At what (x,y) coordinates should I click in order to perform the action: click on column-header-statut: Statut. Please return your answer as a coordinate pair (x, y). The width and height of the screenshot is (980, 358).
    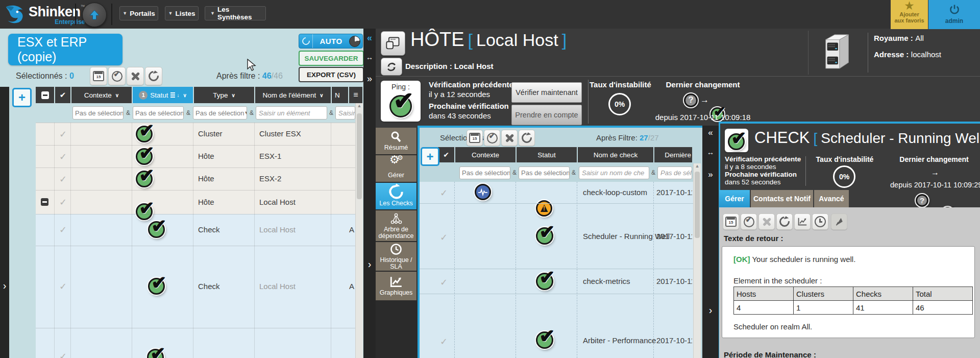
    Looking at the image, I should click on (547, 155).